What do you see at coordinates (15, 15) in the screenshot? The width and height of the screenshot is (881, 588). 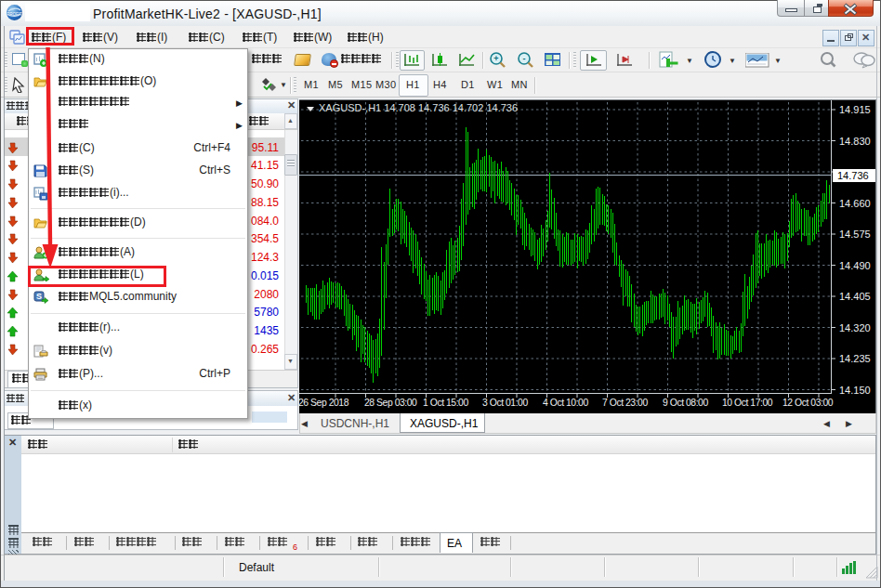 I see `svg-text: PROFIT` at bounding box center [15, 15].